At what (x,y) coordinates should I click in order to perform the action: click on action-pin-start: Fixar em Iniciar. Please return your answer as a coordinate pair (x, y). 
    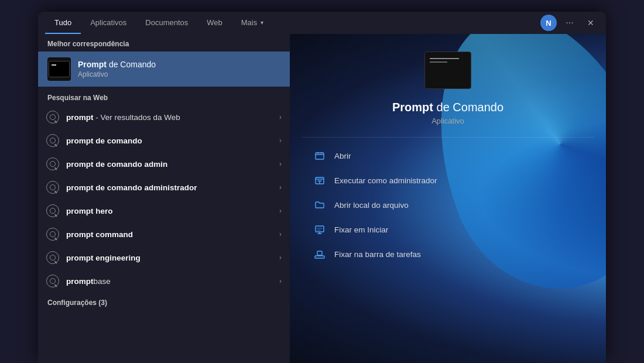
    Looking at the image, I should click on (448, 230).